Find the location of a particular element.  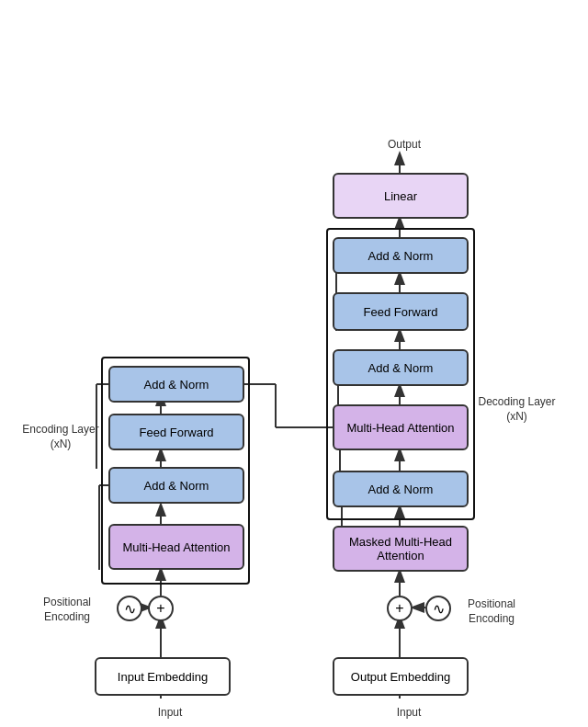

encoder-input-label: Input is located at coordinates (170, 712).